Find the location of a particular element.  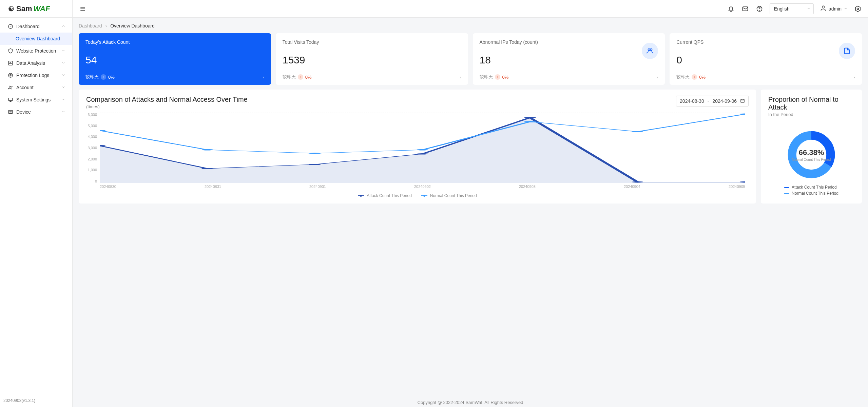

nav-label: Website Protection is located at coordinates (39, 51).